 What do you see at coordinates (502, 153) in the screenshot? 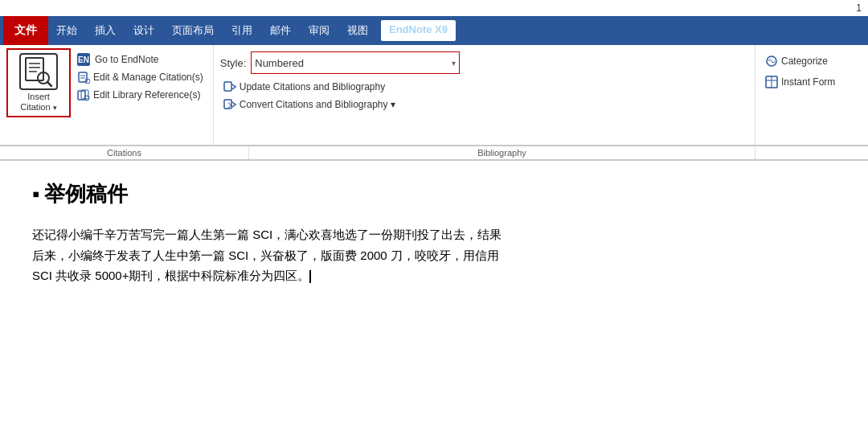
I see `bibliography-section-label: Bibliography` at bounding box center [502, 153].